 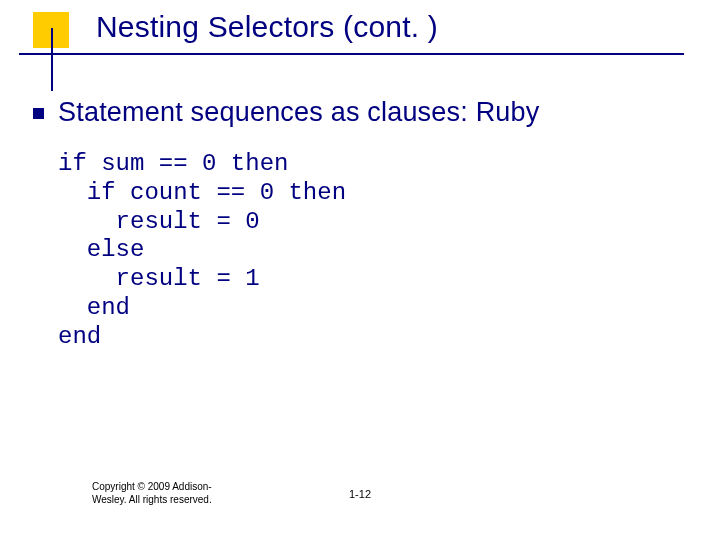 What do you see at coordinates (38, 114) in the screenshot?
I see `bullet-square-icon` at bounding box center [38, 114].